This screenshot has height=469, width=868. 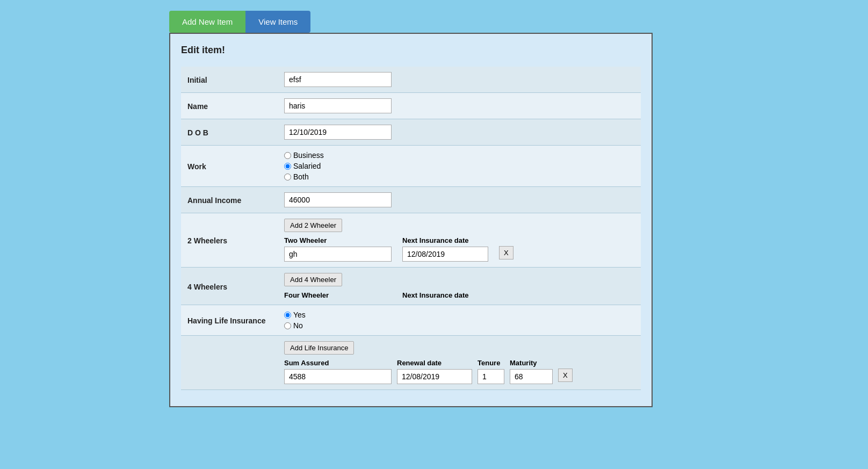 I want to click on two-wheeler-insurance-input, so click(x=445, y=254).